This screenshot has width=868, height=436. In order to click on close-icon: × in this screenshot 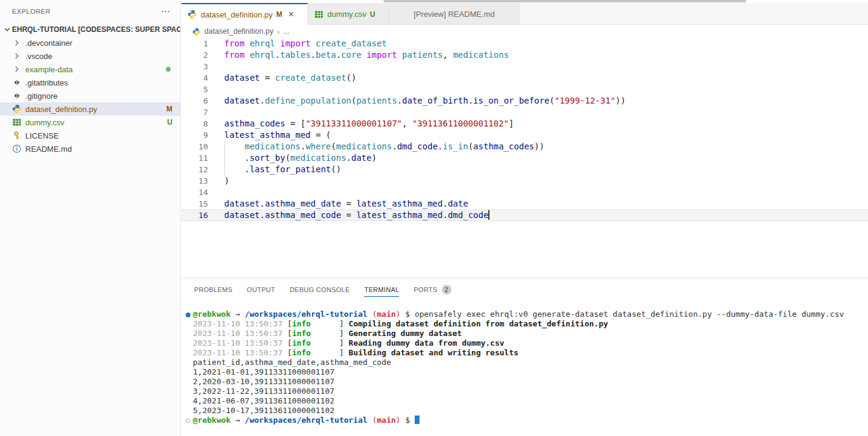, I will do `click(291, 14)`.